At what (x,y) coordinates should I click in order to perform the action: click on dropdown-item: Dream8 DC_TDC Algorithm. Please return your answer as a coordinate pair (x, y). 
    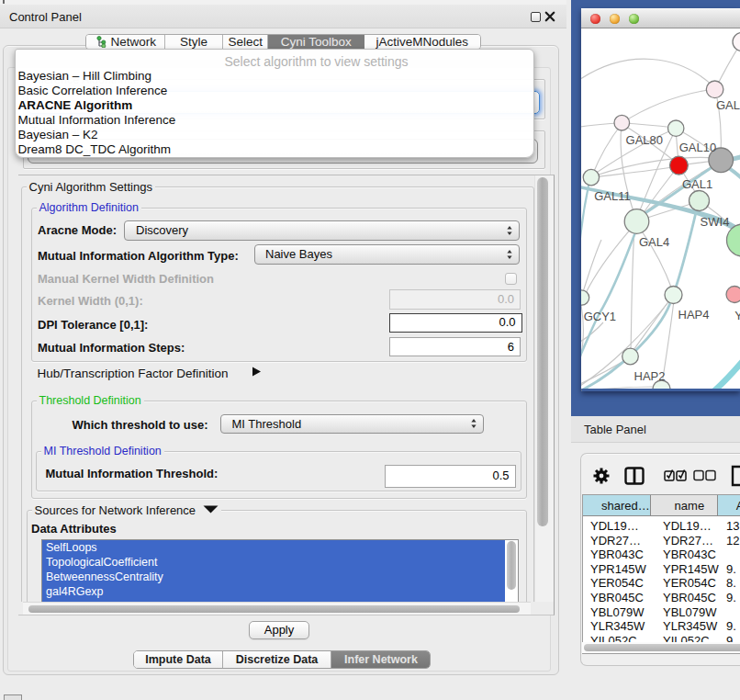
    Looking at the image, I should click on (275, 150).